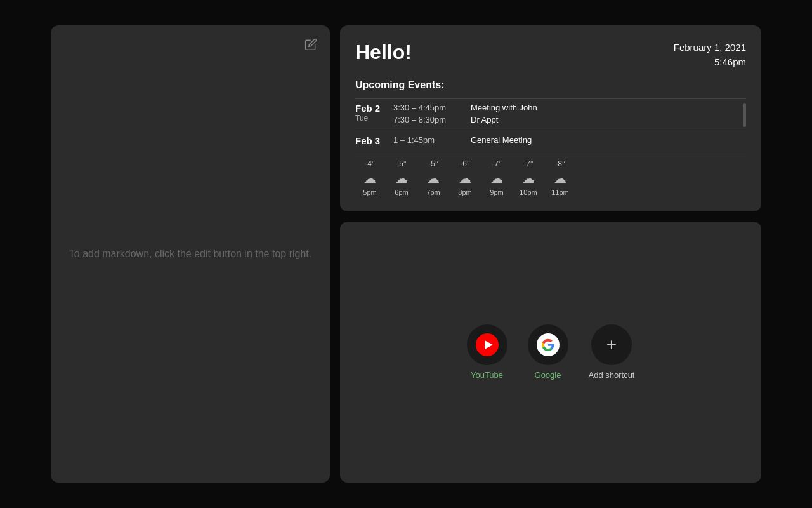 Image resolution: width=812 pixels, height=508 pixels. What do you see at coordinates (548, 345) in the screenshot?
I see `google-icon` at bounding box center [548, 345].